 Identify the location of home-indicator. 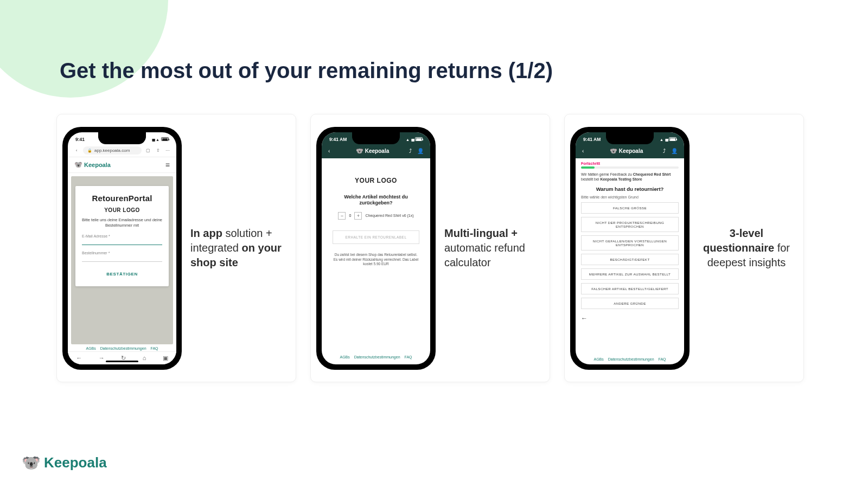
(122, 361).